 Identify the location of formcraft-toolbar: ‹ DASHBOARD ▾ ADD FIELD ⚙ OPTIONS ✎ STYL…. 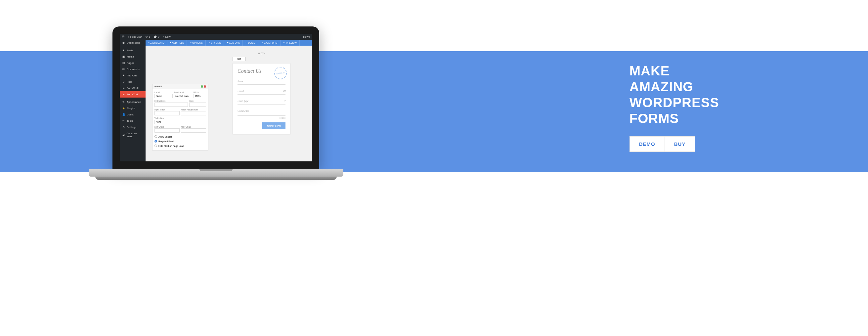
(229, 42).